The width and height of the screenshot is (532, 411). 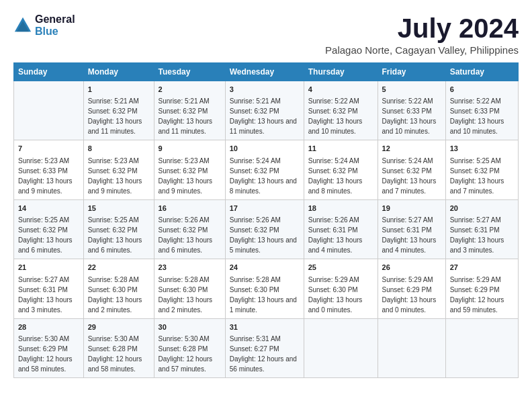 What do you see at coordinates (189, 111) in the screenshot?
I see `cell-1-3: 2Sunrise: 5:21 AMSunset: 6:32 PMDaylight…` at bounding box center [189, 111].